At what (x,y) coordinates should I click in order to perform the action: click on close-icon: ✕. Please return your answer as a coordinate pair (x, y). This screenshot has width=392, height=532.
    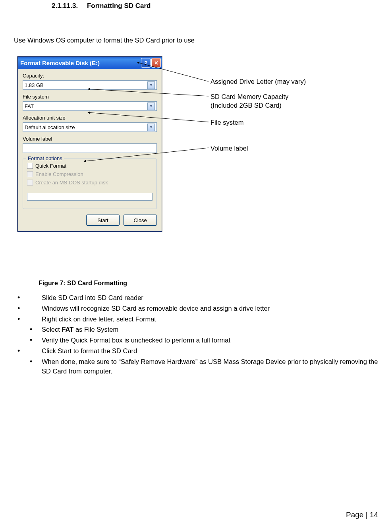
    Looking at the image, I should click on (156, 63).